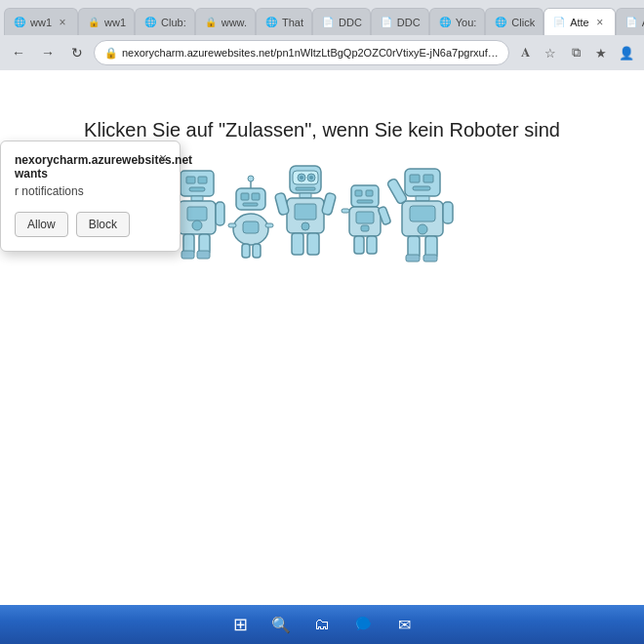 The image size is (644, 644). I want to click on forward-button: →, so click(48, 53).